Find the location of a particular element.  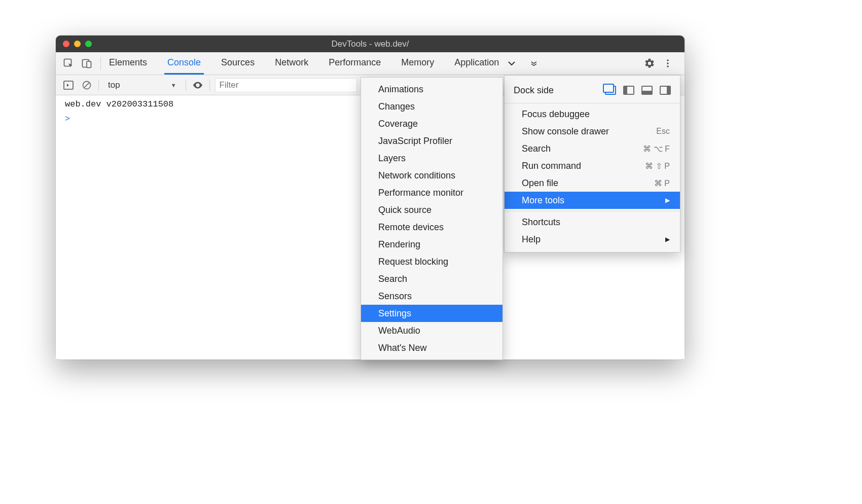

console-filter-input is located at coordinates (286, 85).